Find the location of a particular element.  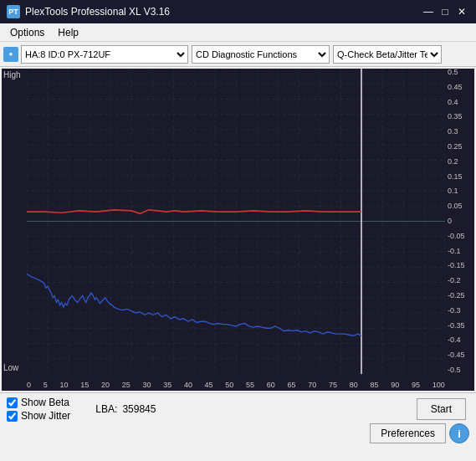

device-section: ● HA:8 ID:0 PX-712UF is located at coordinates (95, 54).